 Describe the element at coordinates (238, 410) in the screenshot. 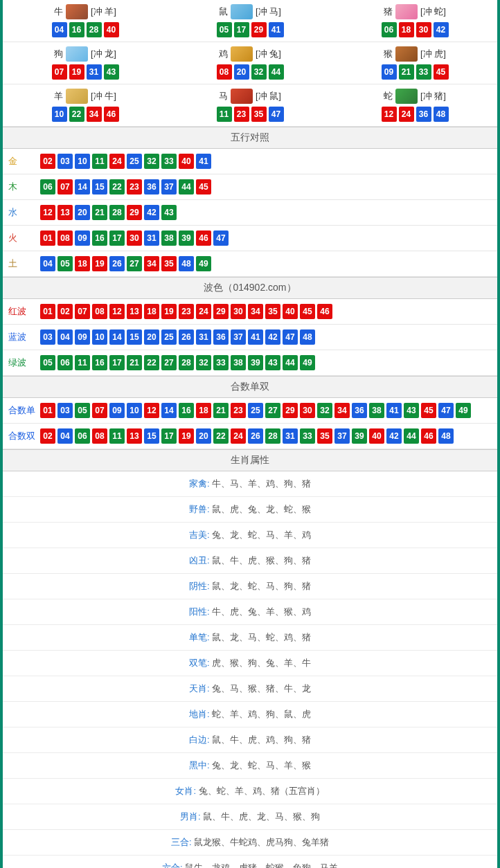

I see `number-ball: 23` at that location.